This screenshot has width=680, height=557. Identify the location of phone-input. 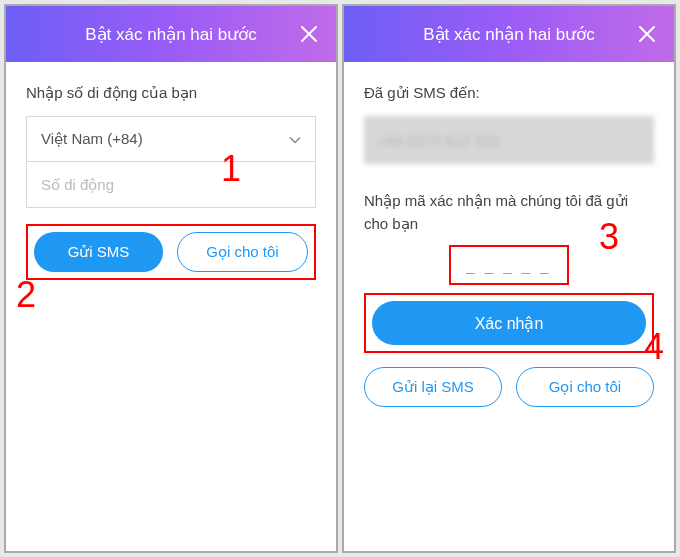
(171, 184).